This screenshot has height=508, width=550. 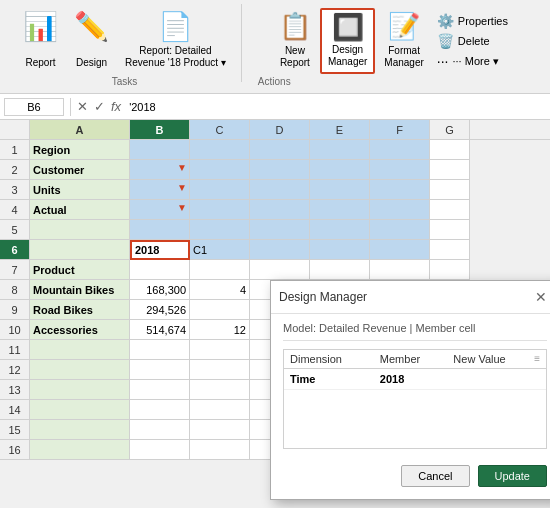 What do you see at coordinates (220, 130) in the screenshot?
I see `col-header-c: C` at bounding box center [220, 130].